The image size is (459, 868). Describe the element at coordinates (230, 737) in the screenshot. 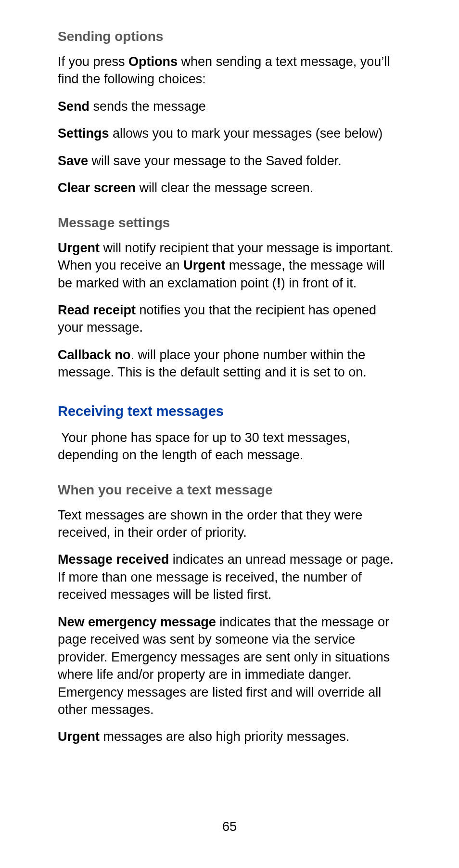

I see `paragraph-urgent-priority: Urgent messages are also high priority m…` at that location.